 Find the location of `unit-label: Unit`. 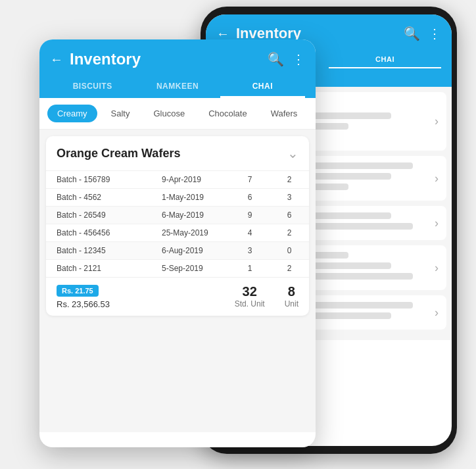

unit-label: Unit is located at coordinates (292, 304).